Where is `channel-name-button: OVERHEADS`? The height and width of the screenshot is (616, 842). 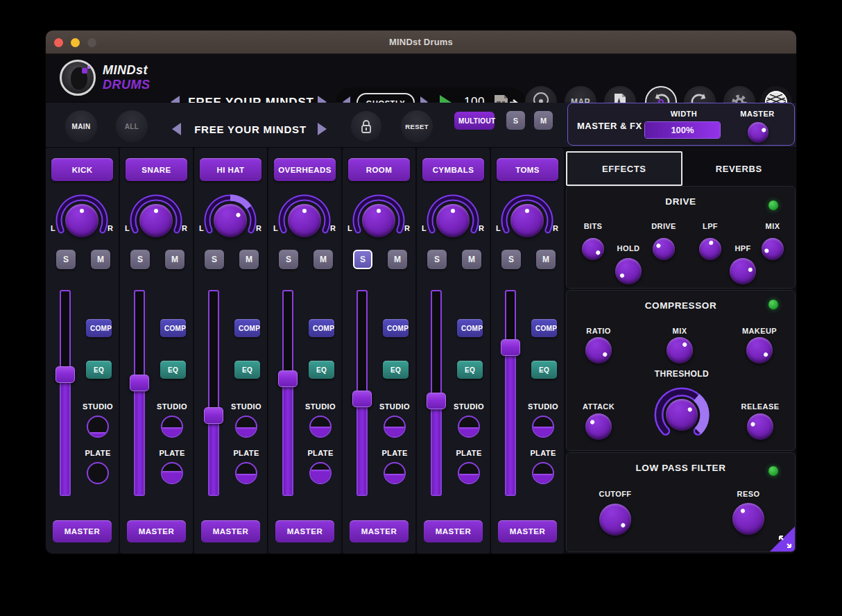 channel-name-button: OVERHEADS is located at coordinates (305, 169).